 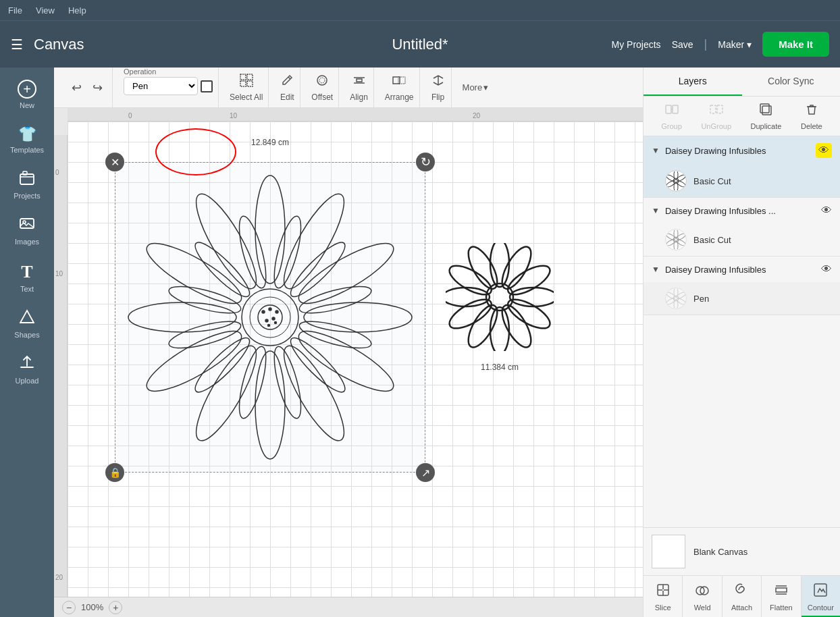 I want to click on sidebar-item-projects: Projects, so click(x=27, y=185).